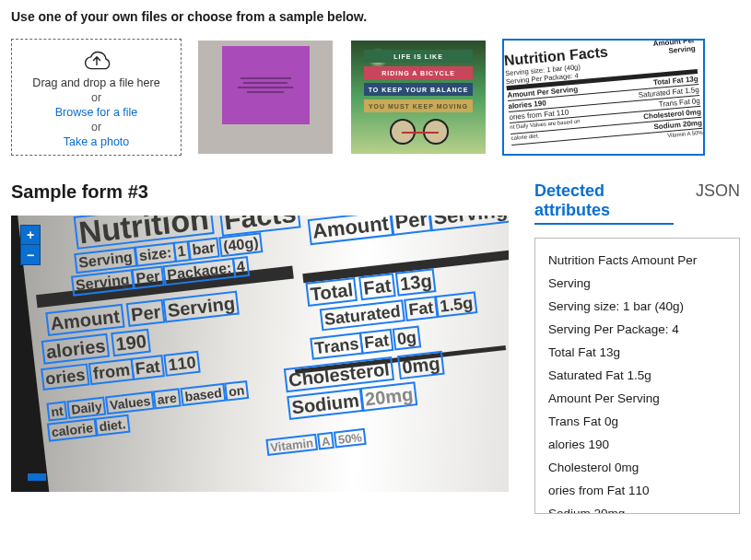 The width and height of the screenshot is (751, 560). What do you see at coordinates (417, 282) in the screenshot?
I see `ocr-box: 13g` at bounding box center [417, 282].